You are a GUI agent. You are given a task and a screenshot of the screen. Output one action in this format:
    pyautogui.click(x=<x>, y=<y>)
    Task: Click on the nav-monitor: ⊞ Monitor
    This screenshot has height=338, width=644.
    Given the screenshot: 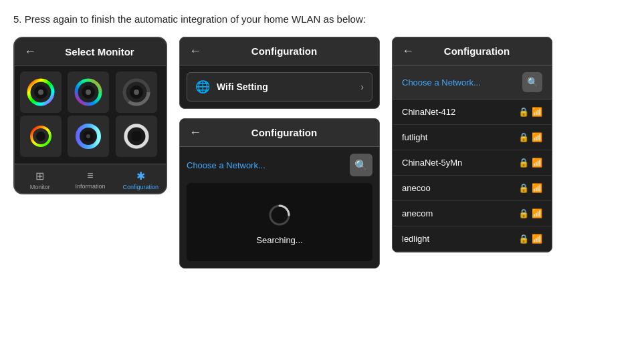 What is the action you would take?
    pyautogui.click(x=40, y=180)
    